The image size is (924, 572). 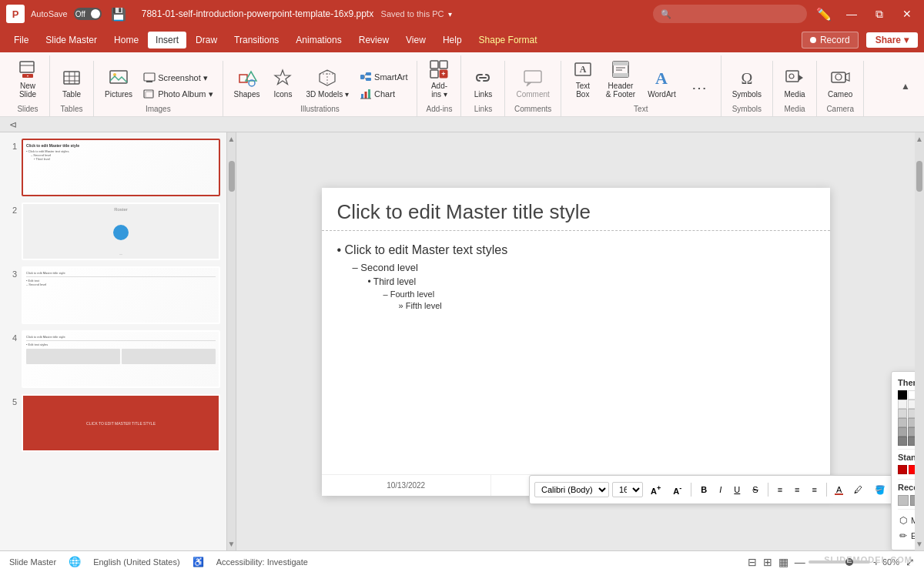 What do you see at coordinates (119, 83) in the screenshot?
I see `pictures-button: Pictures` at bounding box center [119, 83].